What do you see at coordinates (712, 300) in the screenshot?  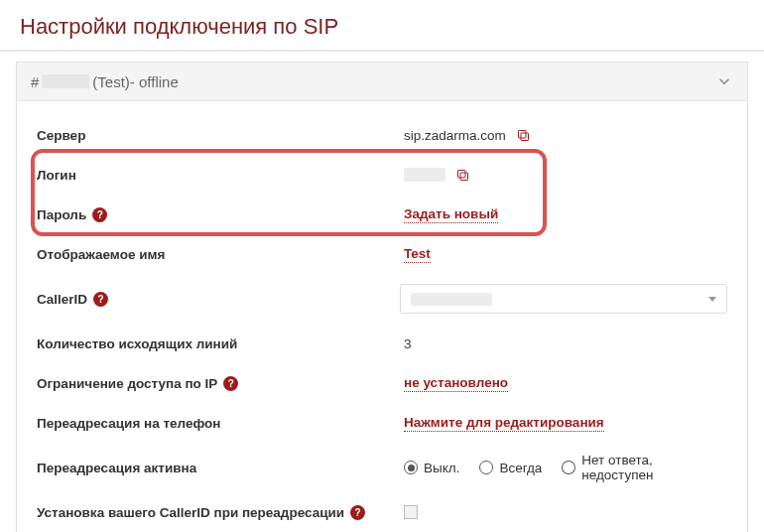 I see `dropdown-arrow-icon` at bounding box center [712, 300].